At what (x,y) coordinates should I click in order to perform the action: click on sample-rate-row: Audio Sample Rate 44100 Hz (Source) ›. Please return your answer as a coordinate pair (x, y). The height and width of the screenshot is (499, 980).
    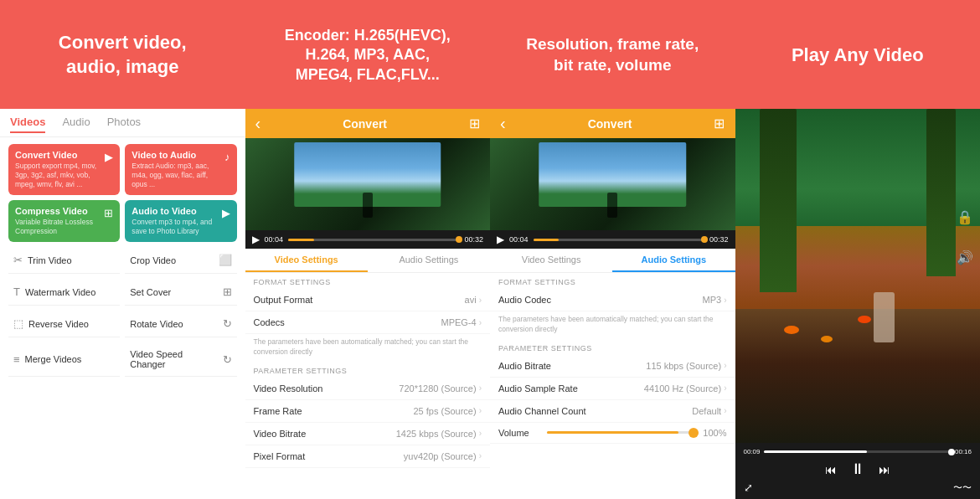
    Looking at the image, I should click on (613, 388).